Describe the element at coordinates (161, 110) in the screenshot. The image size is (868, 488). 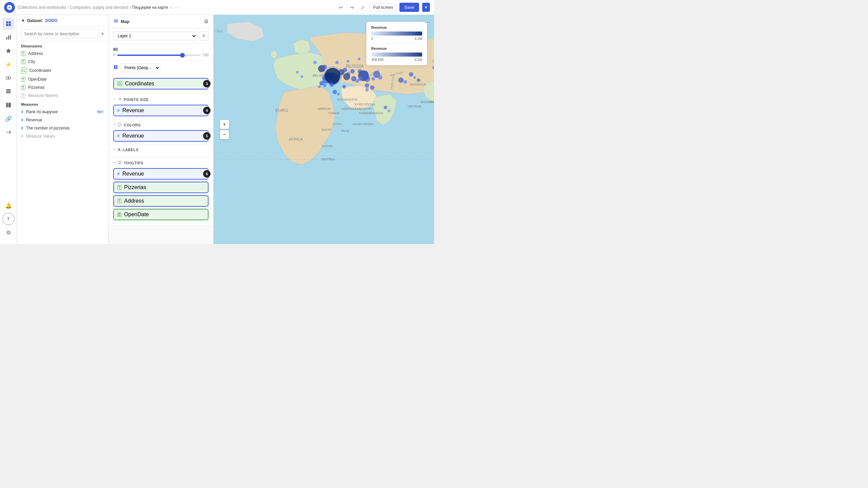
I see `points-size-drop-zone: # Revenue 4` at that location.